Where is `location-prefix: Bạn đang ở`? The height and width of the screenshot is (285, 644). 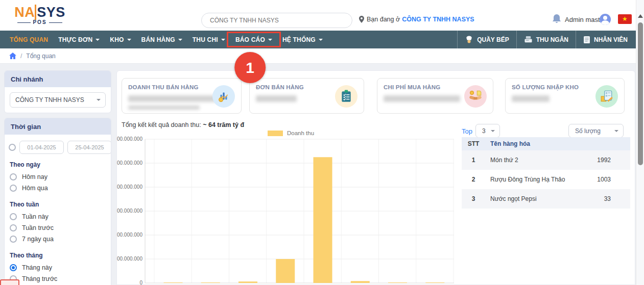 location-prefix: Bạn đang ở is located at coordinates (383, 19).